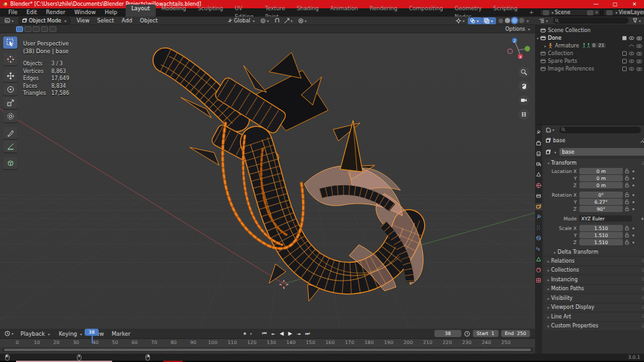 The image size is (644, 362). I want to click on panel-instancing: ▸Instancing☰, so click(593, 279).